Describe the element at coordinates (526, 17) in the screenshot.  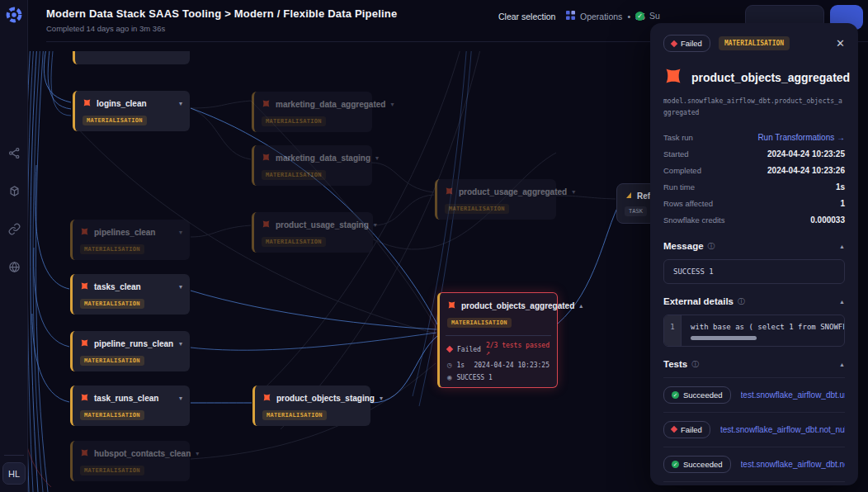
I see `clear-selection-button: Clear selection` at that location.